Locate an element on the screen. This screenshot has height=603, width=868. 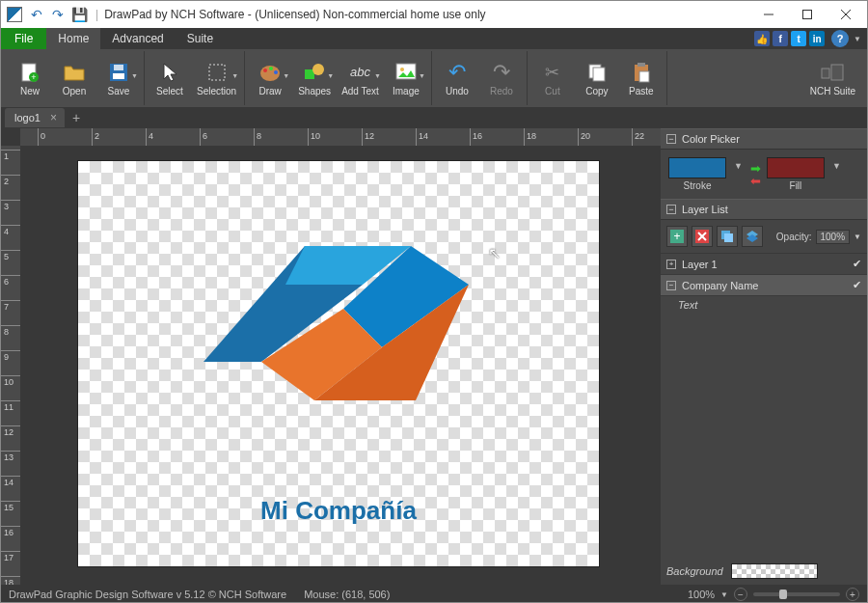
redo-quick-button: ↷ is located at coordinates (58, 14).